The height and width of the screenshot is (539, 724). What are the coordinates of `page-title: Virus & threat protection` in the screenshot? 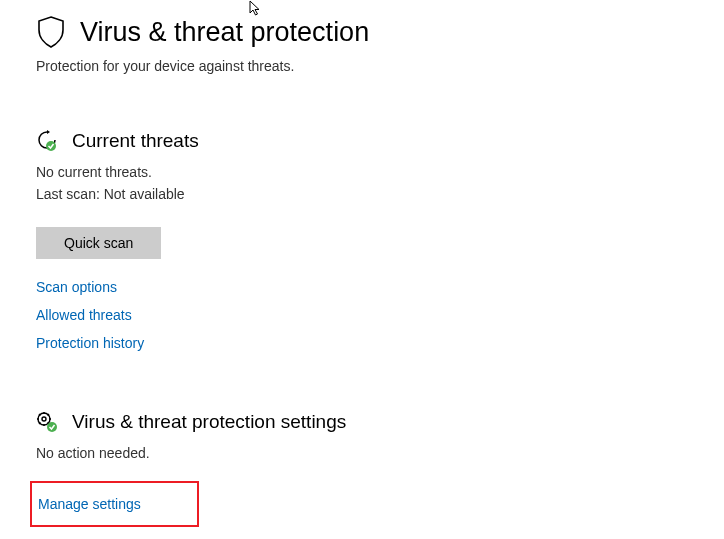 It's located at (224, 32).